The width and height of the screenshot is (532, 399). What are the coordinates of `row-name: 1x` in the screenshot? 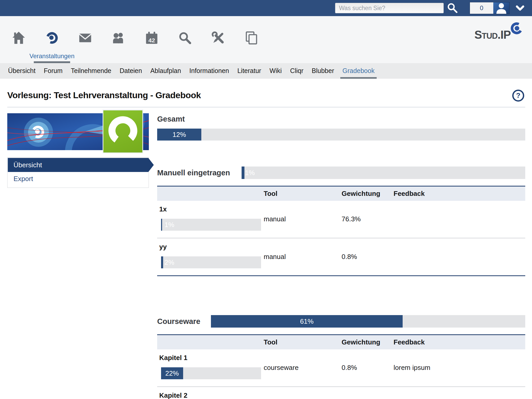 It's located at (211, 209).